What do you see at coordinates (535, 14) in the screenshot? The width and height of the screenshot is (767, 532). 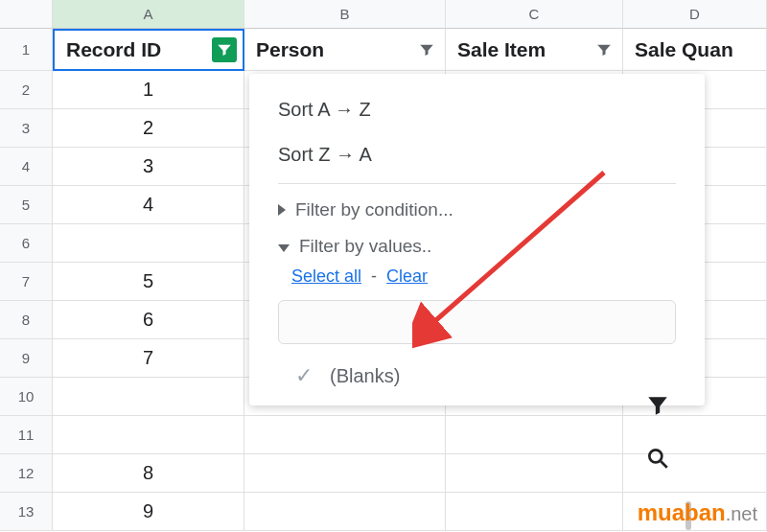 I see `column-header-c: C` at bounding box center [535, 14].